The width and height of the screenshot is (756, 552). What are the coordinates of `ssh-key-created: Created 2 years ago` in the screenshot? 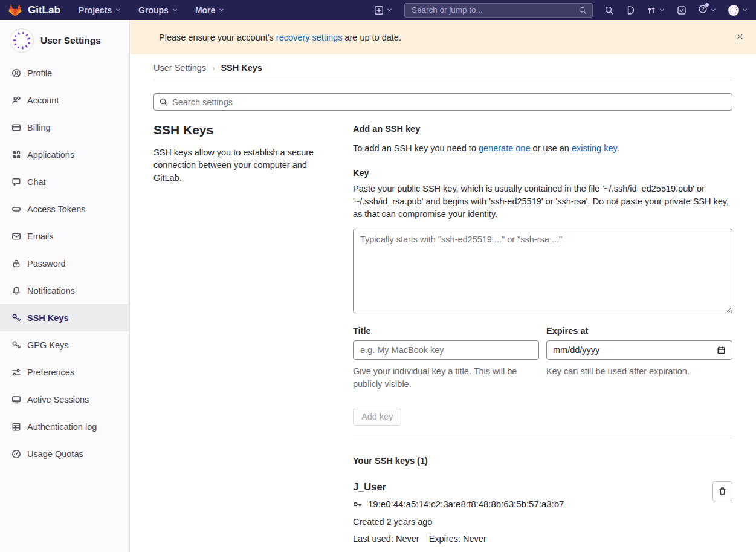 It's located at (526, 522).